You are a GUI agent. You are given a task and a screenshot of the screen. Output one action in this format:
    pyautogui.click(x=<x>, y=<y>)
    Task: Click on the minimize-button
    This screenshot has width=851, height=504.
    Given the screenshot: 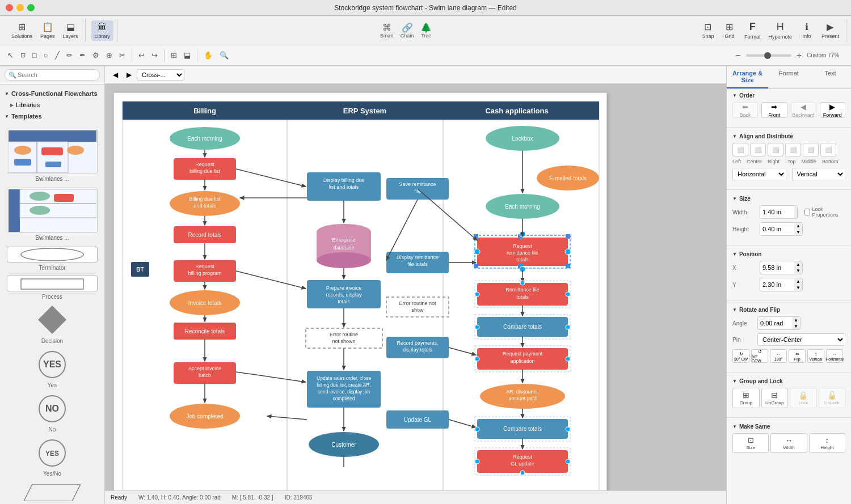 What is the action you would take?
    pyautogui.click(x=20, y=8)
    